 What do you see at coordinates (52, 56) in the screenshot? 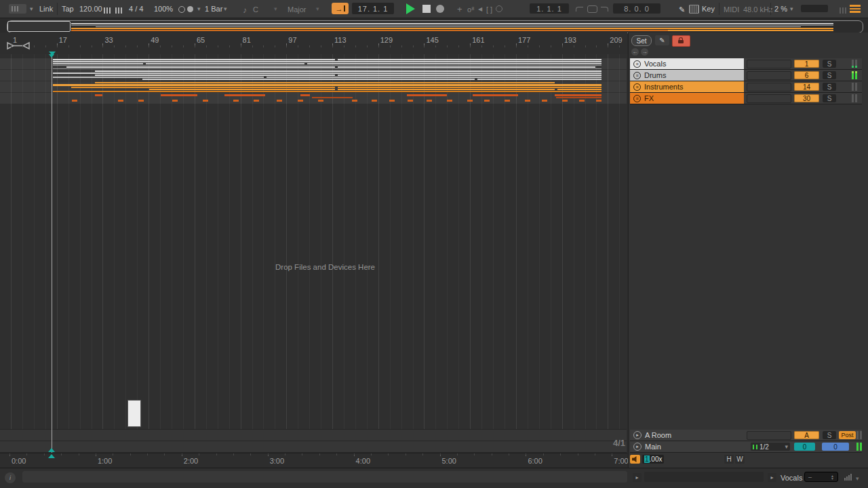
I see `playhead-top-marker` at bounding box center [52, 56].